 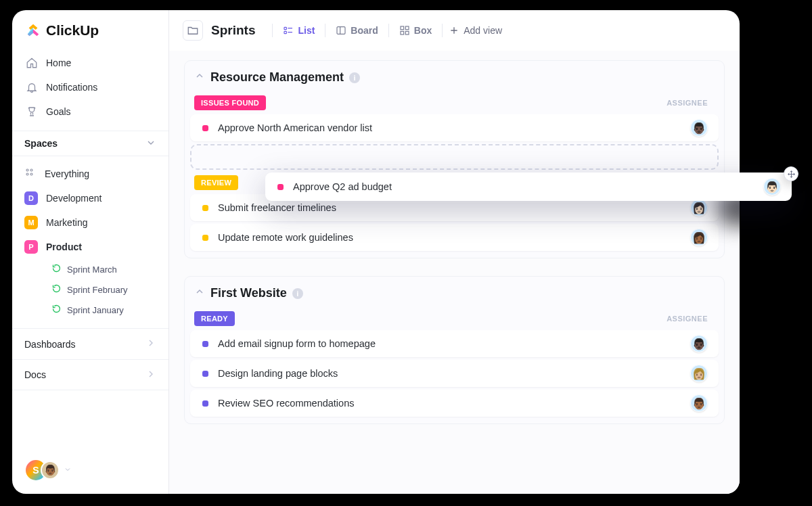 What do you see at coordinates (67, 174) in the screenshot?
I see `everything-label: Everything` at bounding box center [67, 174].